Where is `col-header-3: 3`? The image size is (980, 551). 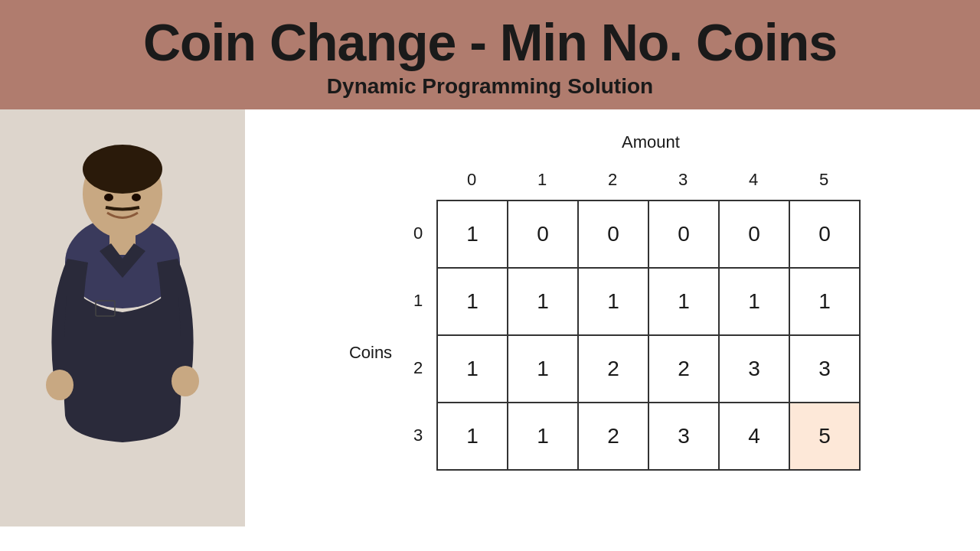 col-header-3: 3 is located at coordinates (683, 180).